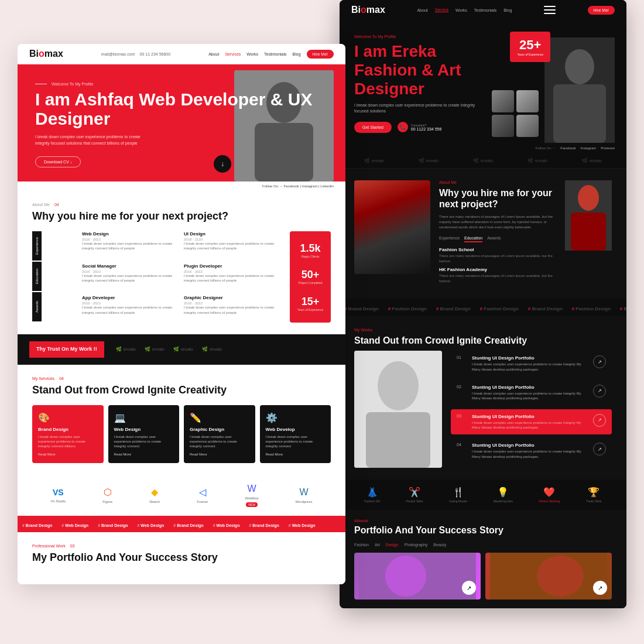  I want to click on filter-fashion: Fashion, so click(362, 544).